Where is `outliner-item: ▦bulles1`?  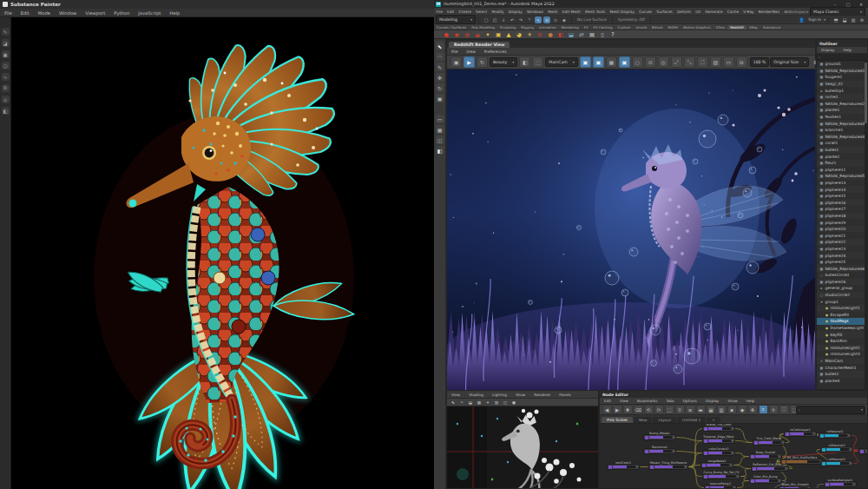 outliner-item: ▦bulles1 is located at coordinates (842, 150).